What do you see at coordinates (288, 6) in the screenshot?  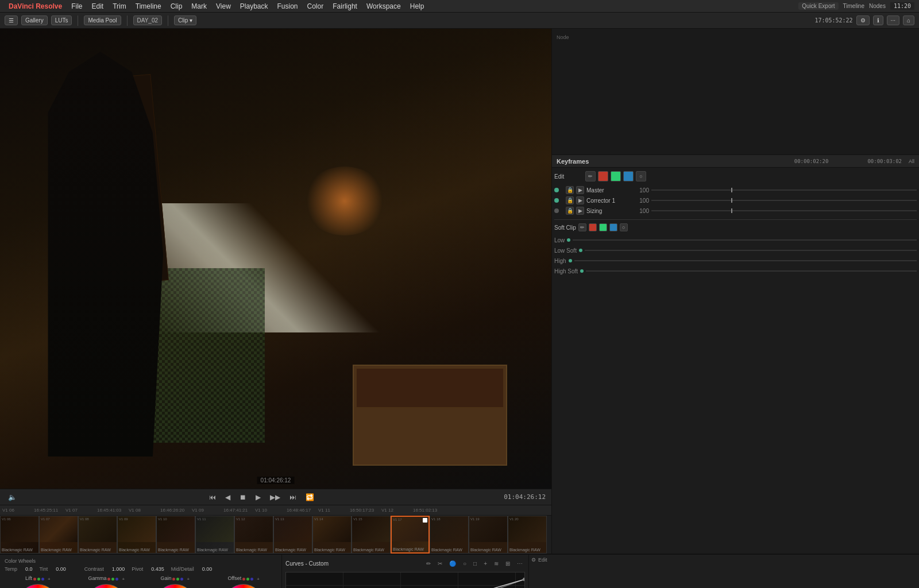 I see `fusion-menu: Fusion` at bounding box center [288, 6].